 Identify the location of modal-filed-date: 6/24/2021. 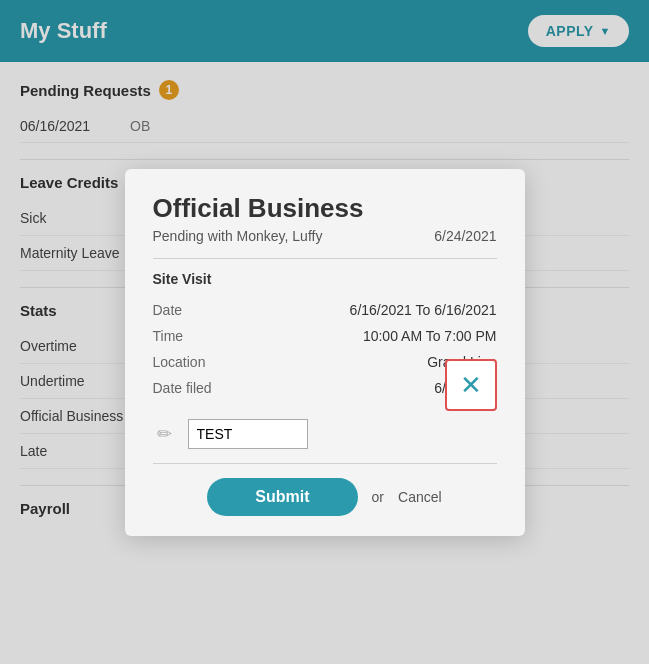
(465, 236).